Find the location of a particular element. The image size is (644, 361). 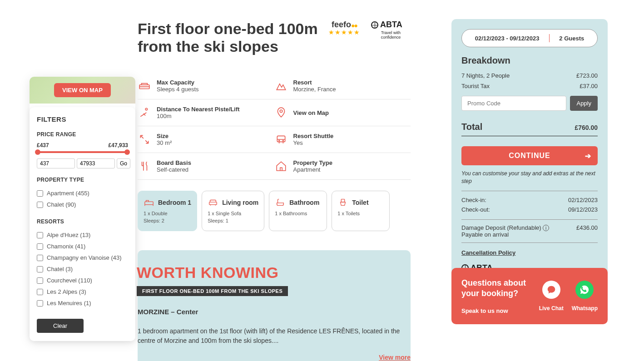

property-type-option: Chalet (90) is located at coordinates (83, 204).